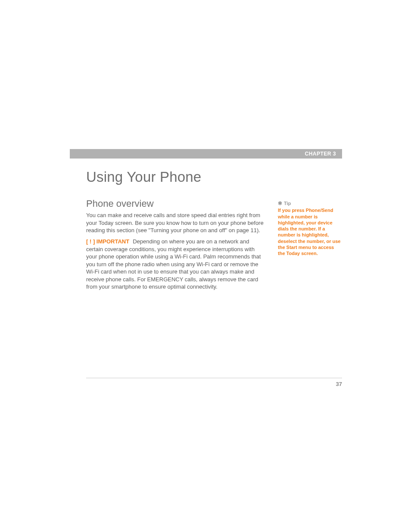 The image size is (411, 532). I want to click on asterisk-icon: ✱, so click(280, 203).